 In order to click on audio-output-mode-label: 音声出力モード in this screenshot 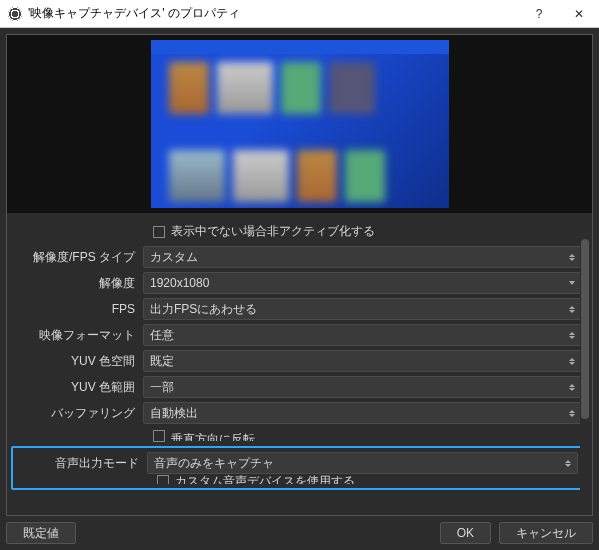, I will do `click(82, 464)`.